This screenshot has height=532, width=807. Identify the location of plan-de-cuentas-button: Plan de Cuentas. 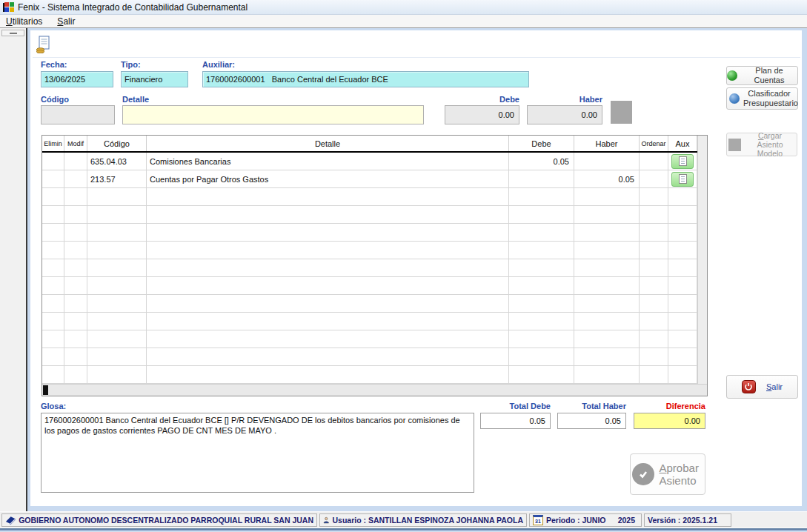
(762, 76).